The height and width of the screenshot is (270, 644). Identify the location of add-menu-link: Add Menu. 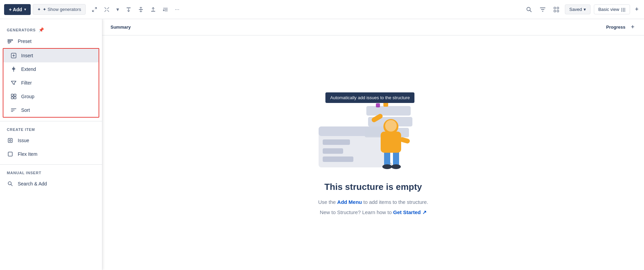
(350, 202).